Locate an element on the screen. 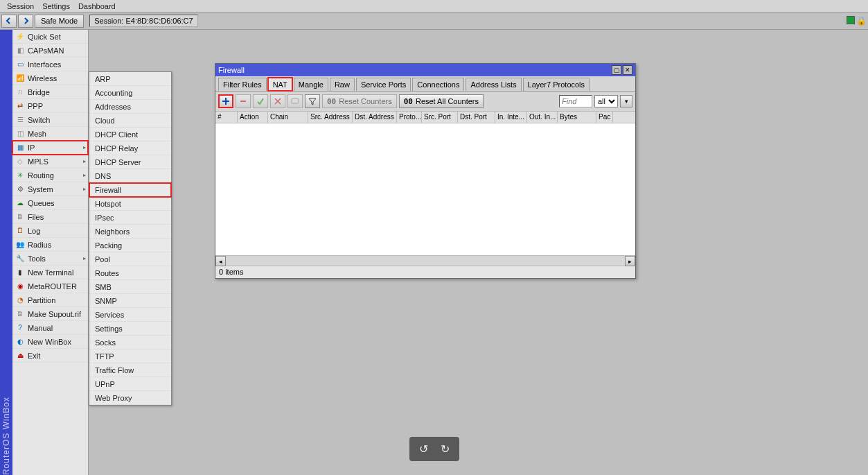 The width and height of the screenshot is (868, 475). tab-raw: Raw is located at coordinates (342, 85).